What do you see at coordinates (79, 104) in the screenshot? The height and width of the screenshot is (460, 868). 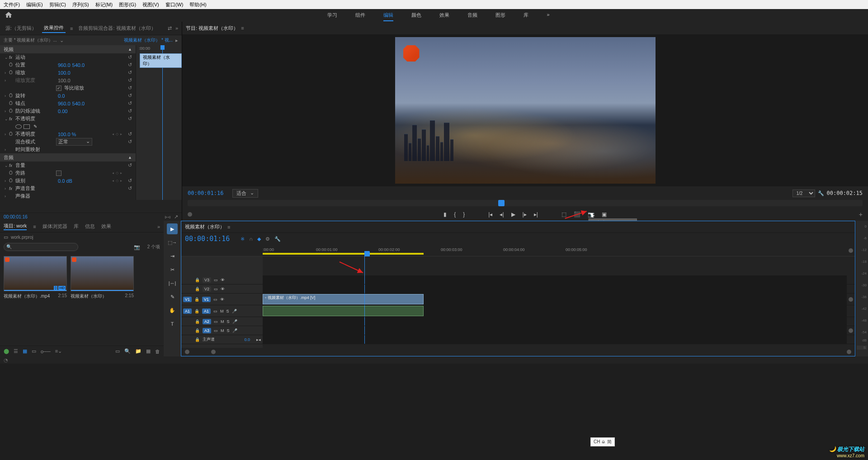 I see `anchor-y: 540.0` at bounding box center [79, 104].